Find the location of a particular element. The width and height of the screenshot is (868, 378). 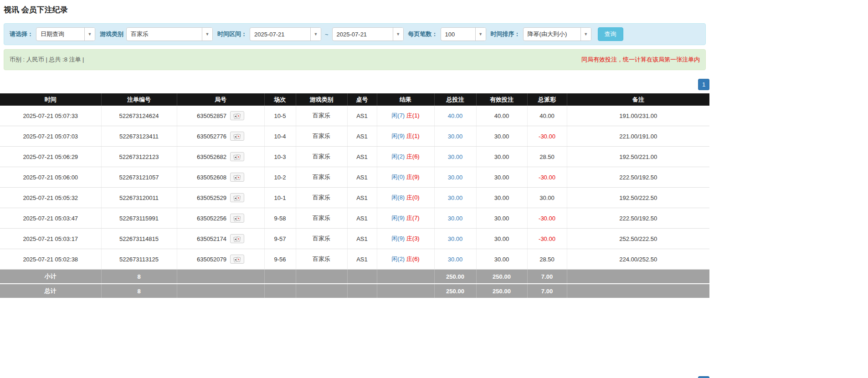

table-footer: 小计 8 250.00 250.00 7.00 总计 8 25 is located at coordinates (354, 284).